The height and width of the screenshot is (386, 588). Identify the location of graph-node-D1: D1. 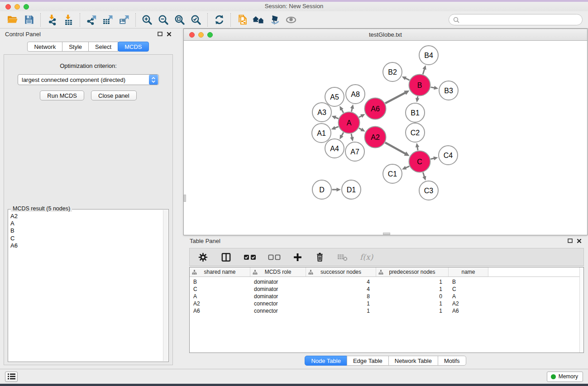
(351, 190).